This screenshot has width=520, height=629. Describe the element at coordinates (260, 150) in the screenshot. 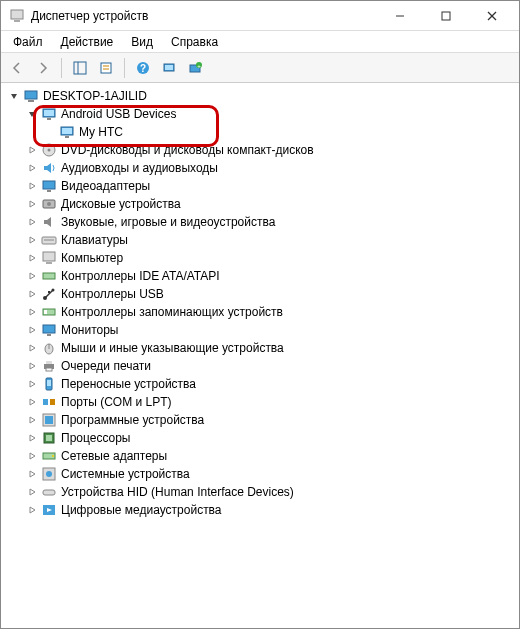

I see `tree-category: DVD-дисководы и дисководы компакт-дисков` at that location.